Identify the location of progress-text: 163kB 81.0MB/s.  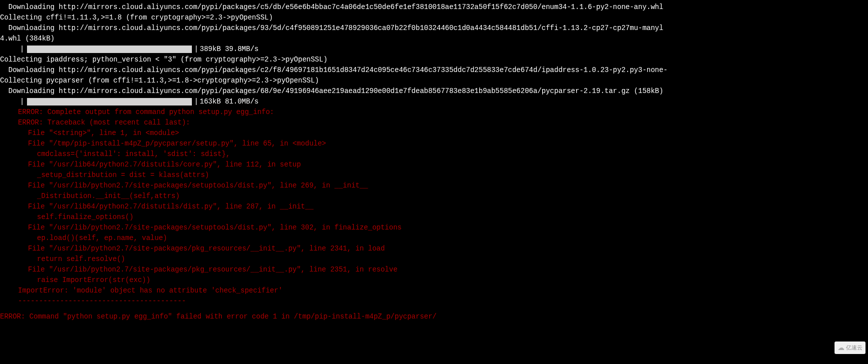
(229, 102).